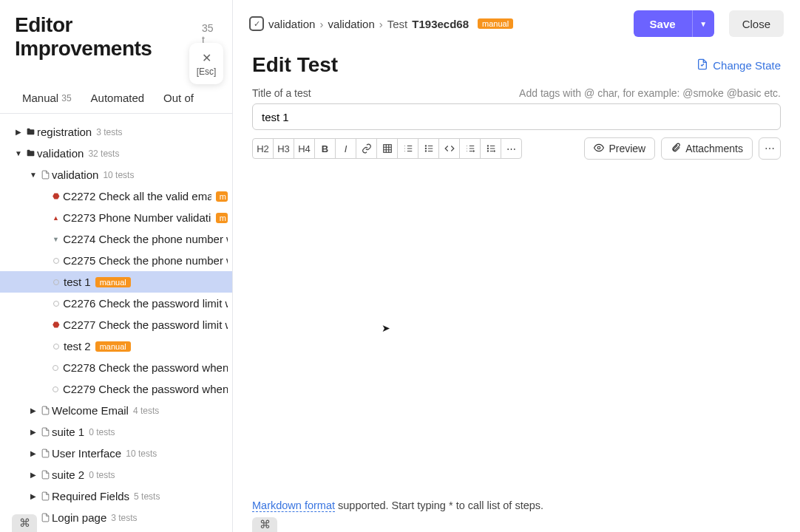  What do you see at coordinates (118, 175) in the screenshot?
I see `tree-count: 10 tests` at bounding box center [118, 175].